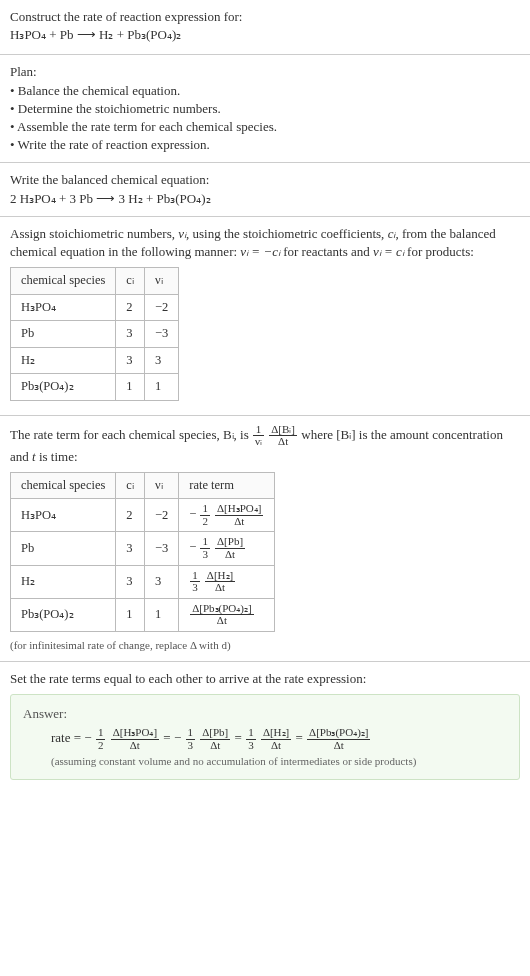 Image resolution: width=530 pixels, height=976 pixels. Describe the element at coordinates (258, 436) in the screenshot. I see `frac-one-over-nu: 1 νᵢ` at that location.